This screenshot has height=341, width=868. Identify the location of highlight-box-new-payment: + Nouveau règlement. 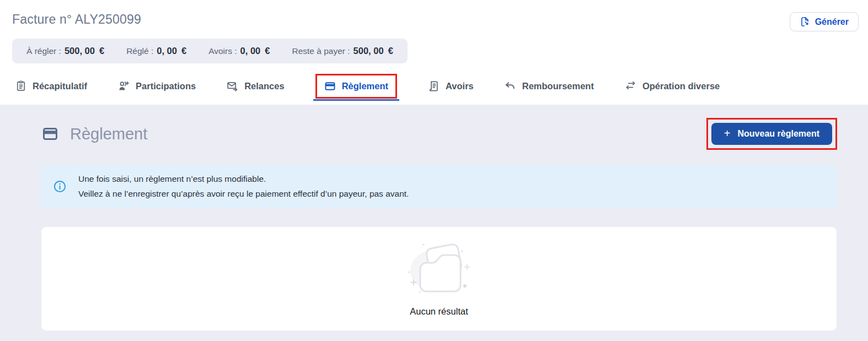
(772, 134).